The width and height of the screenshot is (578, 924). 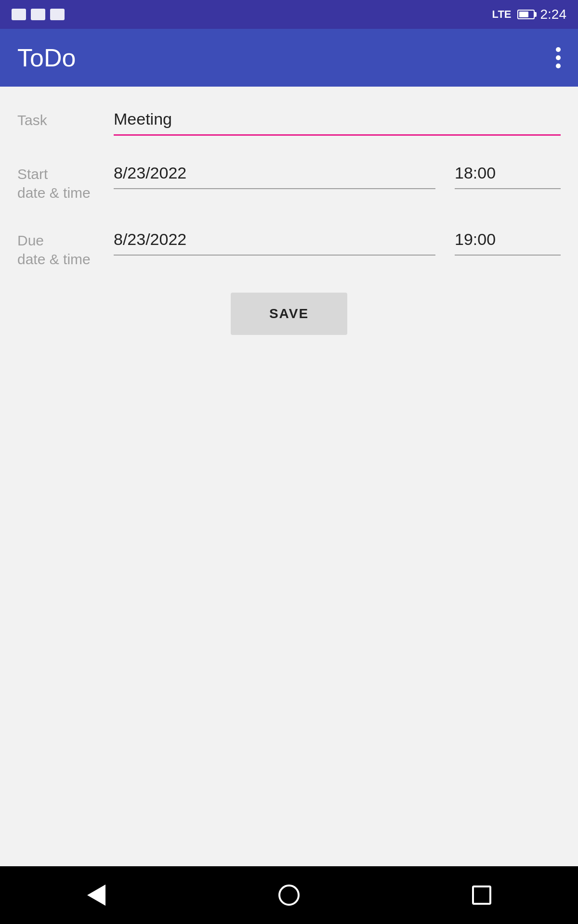 What do you see at coordinates (508, 241) in the screenshot?
I see `due-time-wrapper` at bounding box center [508, 241].